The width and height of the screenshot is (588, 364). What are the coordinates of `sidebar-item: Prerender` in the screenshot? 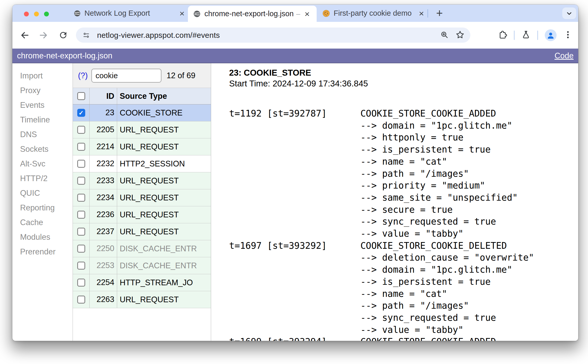 It's located at (42, 252).